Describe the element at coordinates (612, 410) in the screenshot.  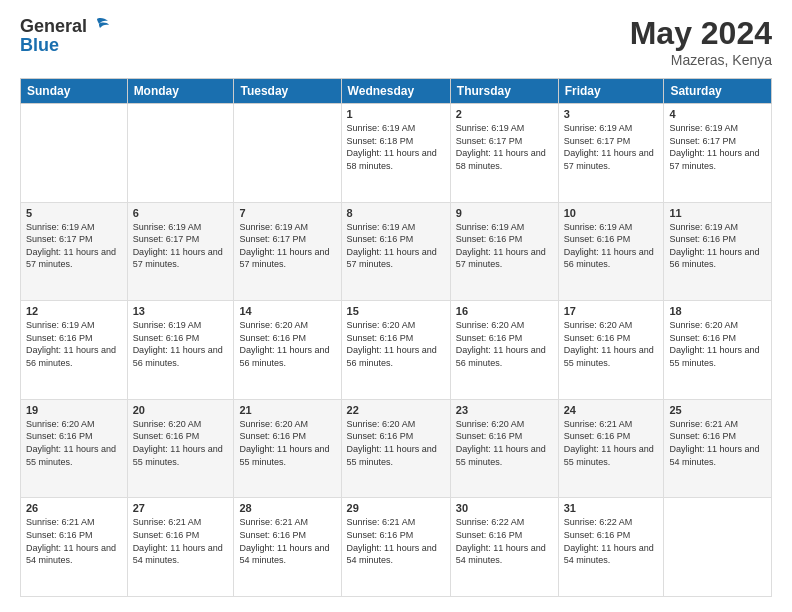
I see `day-number: 24` at that location.